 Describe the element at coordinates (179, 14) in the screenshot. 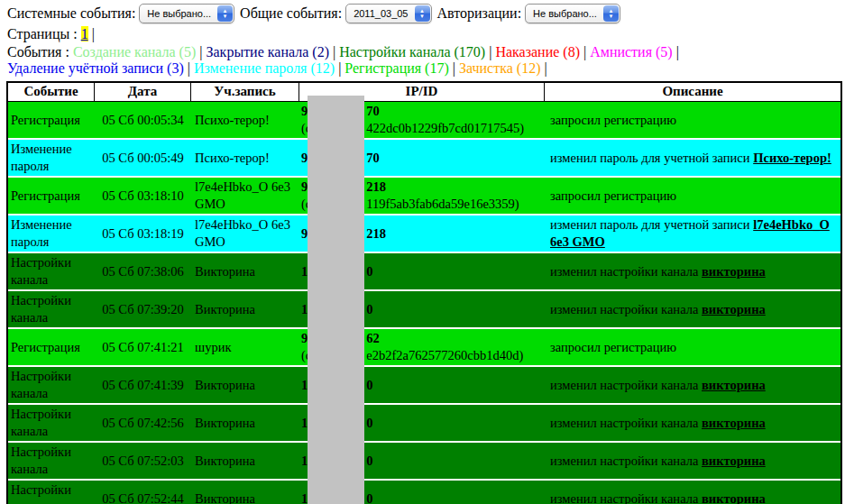

I see `system-events-value: Не выбрано...` at that location.